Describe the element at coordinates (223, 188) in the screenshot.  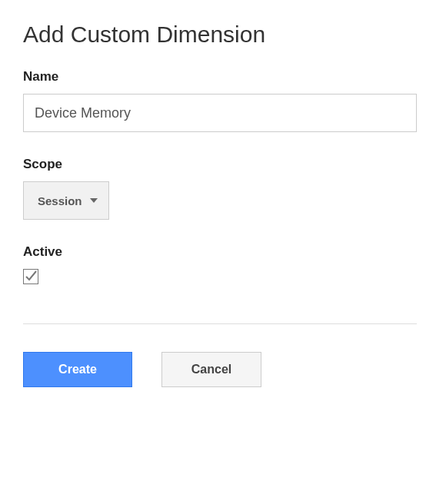
I see `scope-field-group: Scope Session` at that location.